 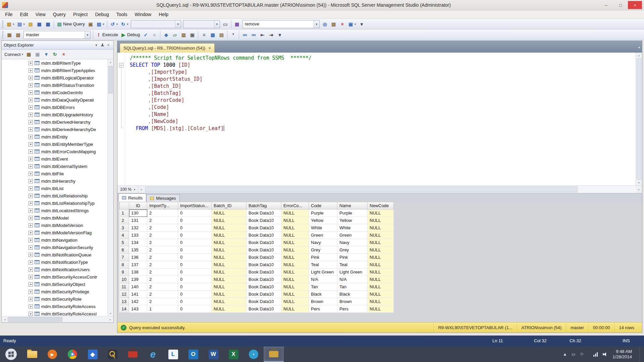 What do you see at coordinates (217, 24) in the screenshot?
I see `chevron-down-icon: ▾` at bounding box center [217, 24].